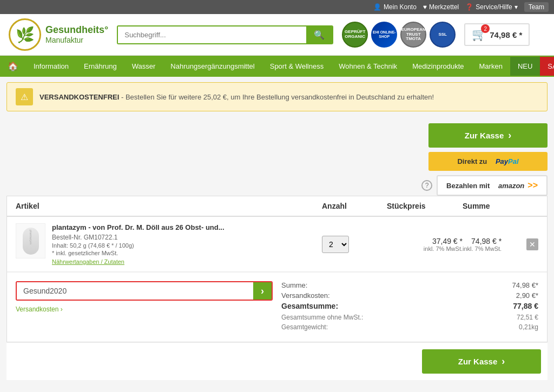 This screenshot has width=554, height=392. Describe the element at coordinates (410, 295) in the screenshot. I see `versandkosten-row: Versandkosten: 2,90 €*` at that location.